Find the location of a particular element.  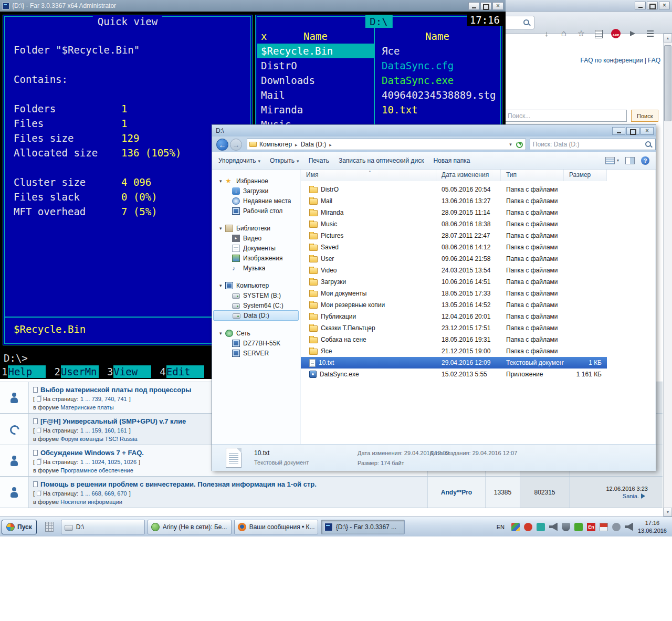

sidebar-item: Компьютер is located at coordinates (256, 286).